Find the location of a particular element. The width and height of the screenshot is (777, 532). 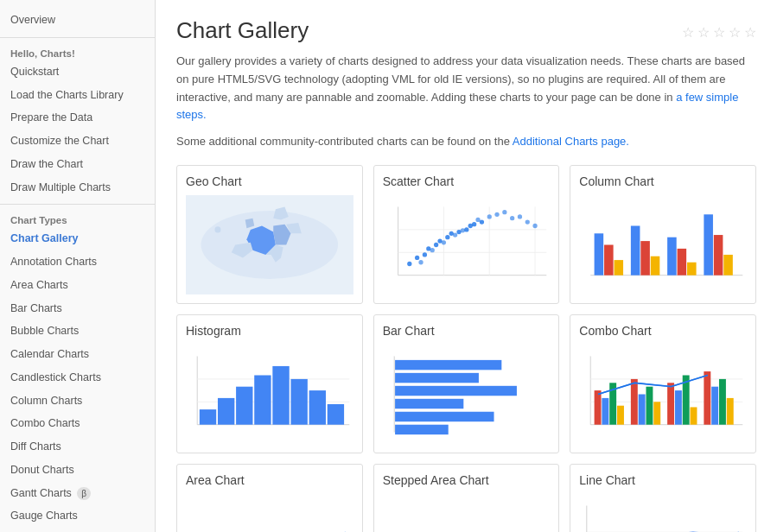

sidebar-item-overview: Overview is located at coordinates (78, 21).